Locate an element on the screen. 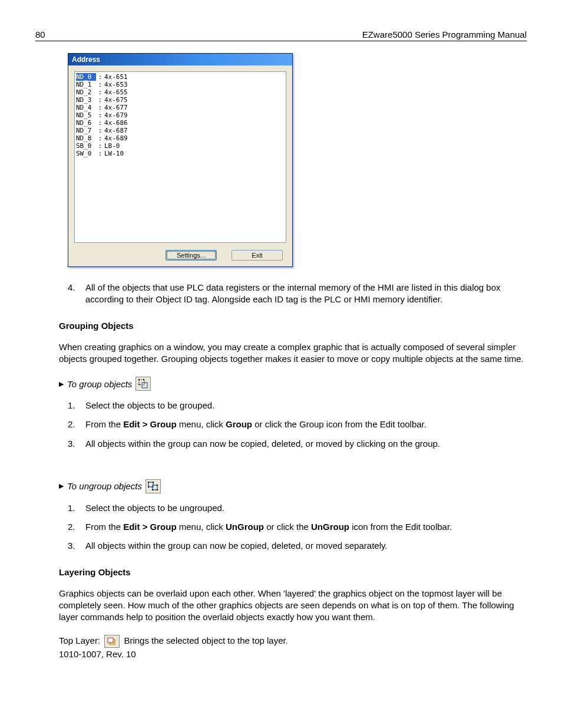 This screenshot has width=562, height=728. address-dialog: Address ND_0: 4x-651ND_1: 4x-653ND_2: 4x… is located at coordinates (180, 160).